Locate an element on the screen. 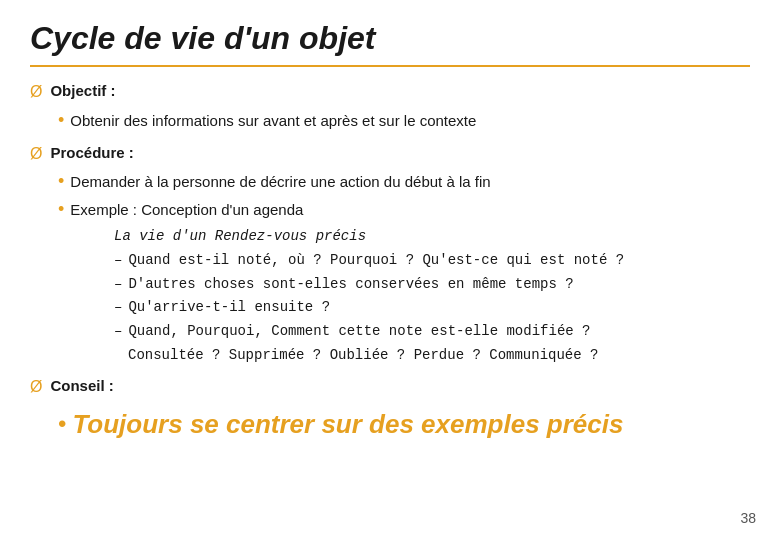 This screenshot has width=780, height=540. example-line-4: – Quand, Pourquoi, Comment cette note es… is located at coordinates (432, 332).